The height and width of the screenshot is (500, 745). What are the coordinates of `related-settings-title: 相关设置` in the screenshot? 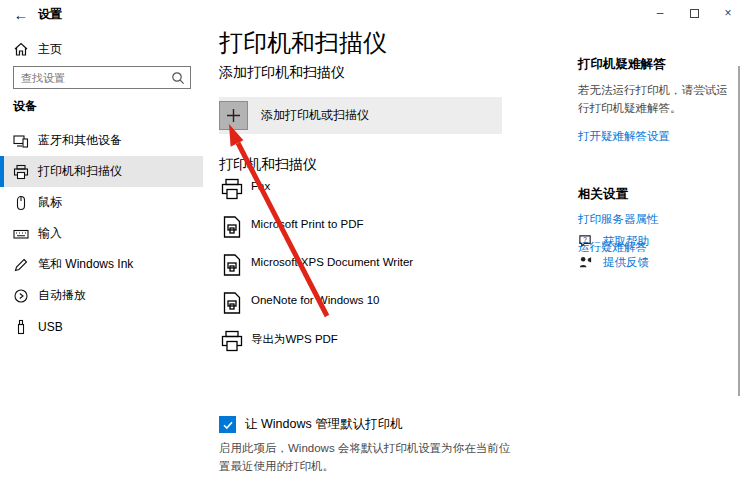 It's located at (657, 194).